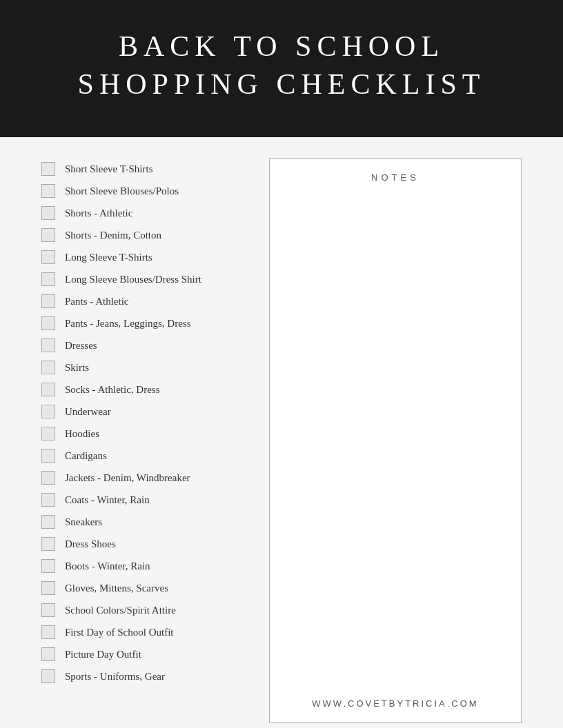 This screenshot has height=728, width=563. I want to click on list-item: Dresses, so click(145, 345).